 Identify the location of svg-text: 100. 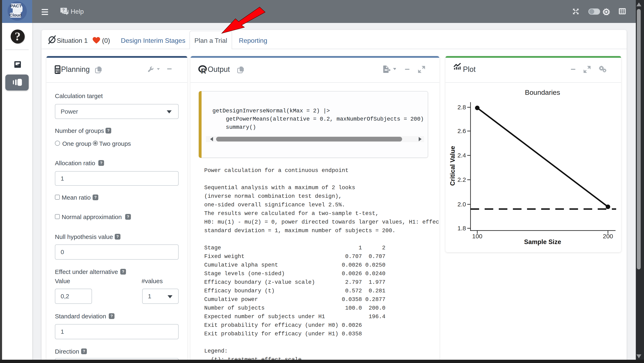
(478, 236).